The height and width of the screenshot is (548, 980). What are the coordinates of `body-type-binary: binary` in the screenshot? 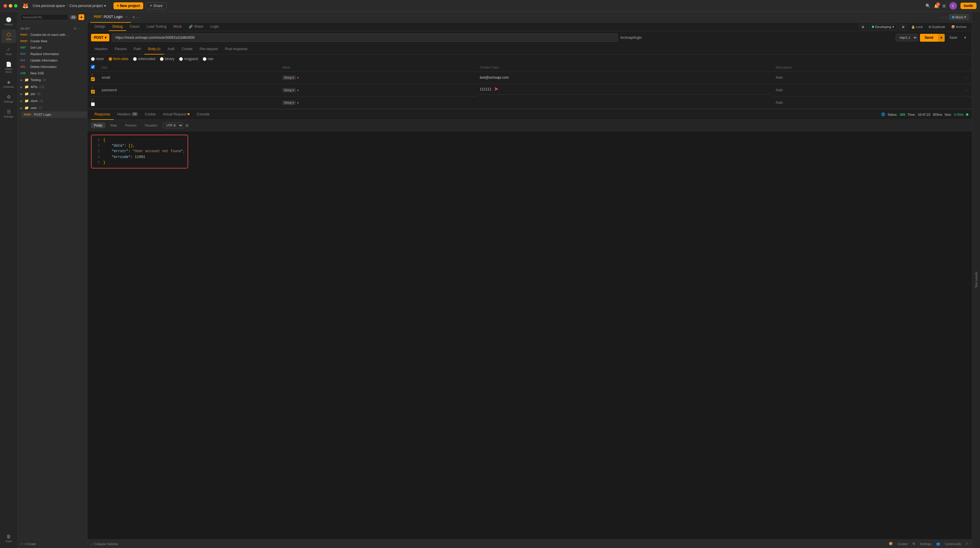 It's located at (167, 59).